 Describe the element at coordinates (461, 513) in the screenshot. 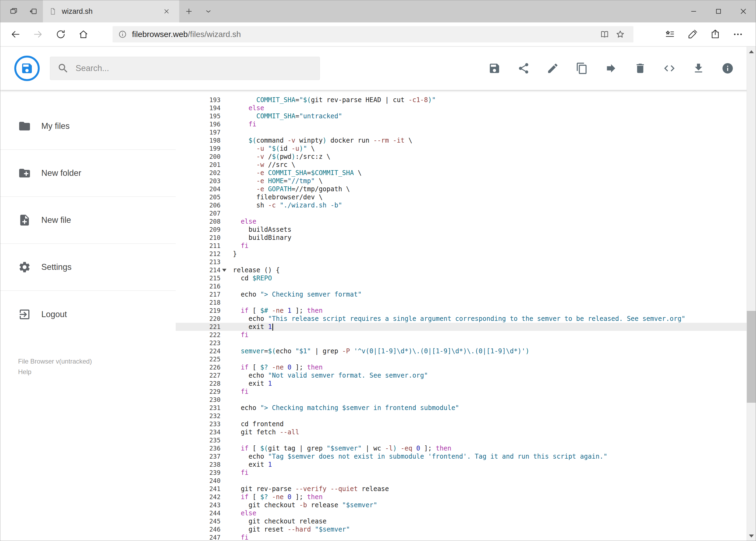

I see `code-line: 244 else` at that location.